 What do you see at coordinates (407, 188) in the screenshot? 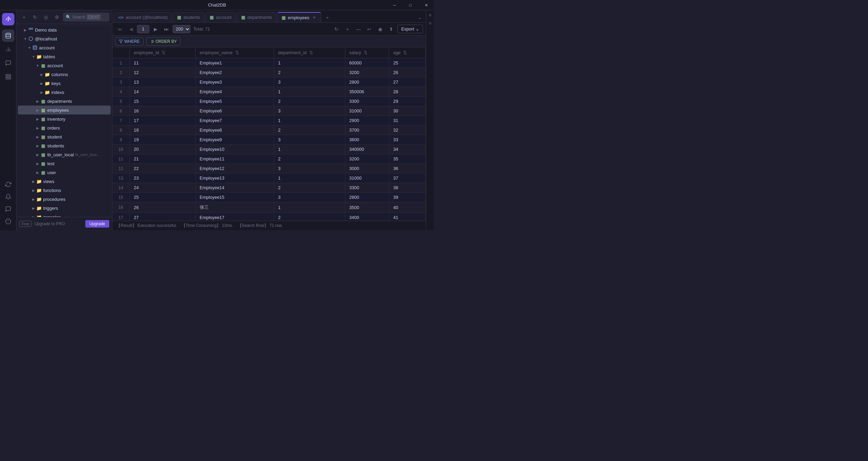
I see `cell-age: 38` at bounding box center [407, 188].